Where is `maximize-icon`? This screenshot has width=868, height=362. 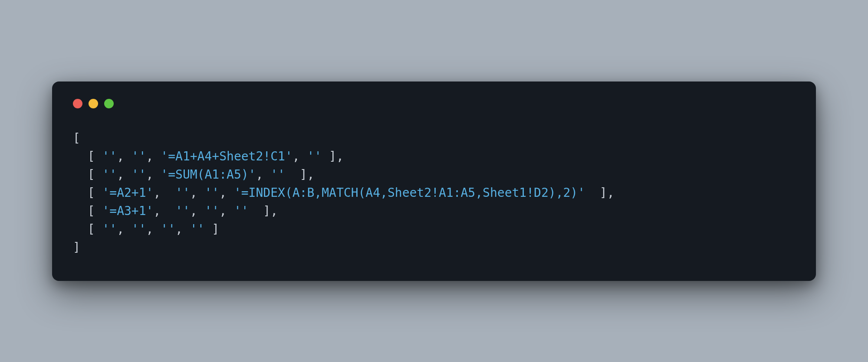 maximize-icon is located at coordinates (109, 104).